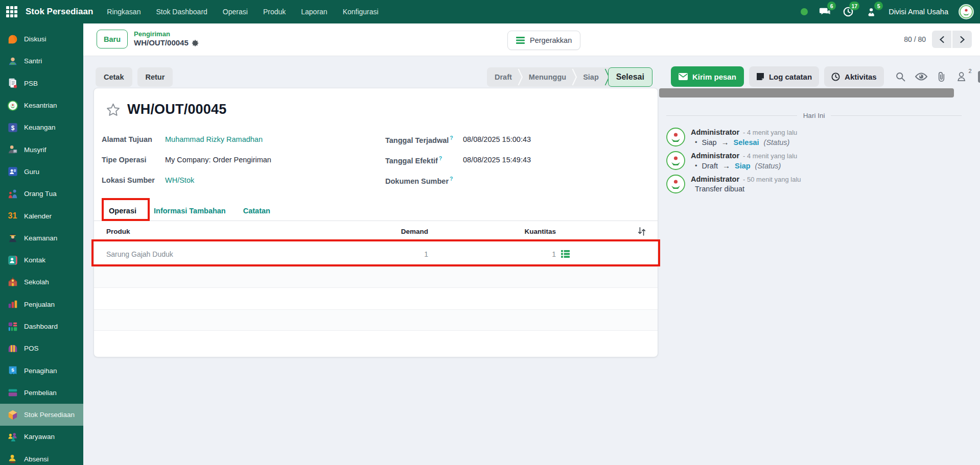  Describe the element at coordinates (440, 158) in the screenshot. I see `help-marker: ?` at that location.